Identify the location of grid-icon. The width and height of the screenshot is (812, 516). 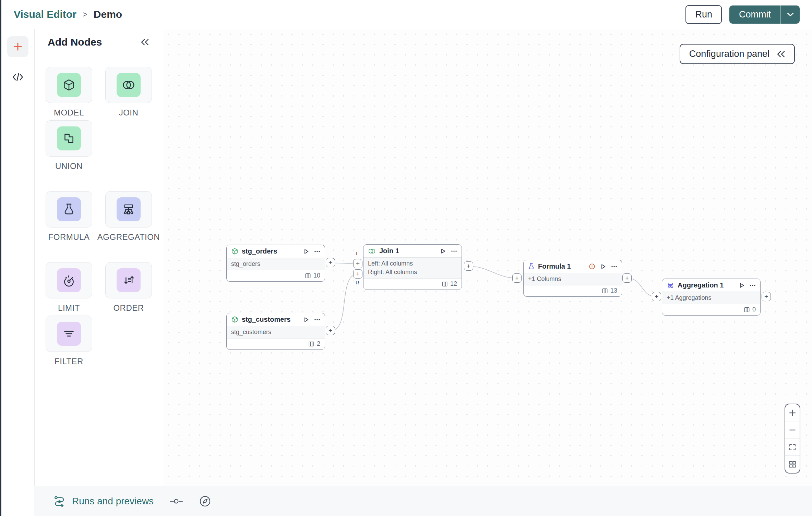
(792, 464).